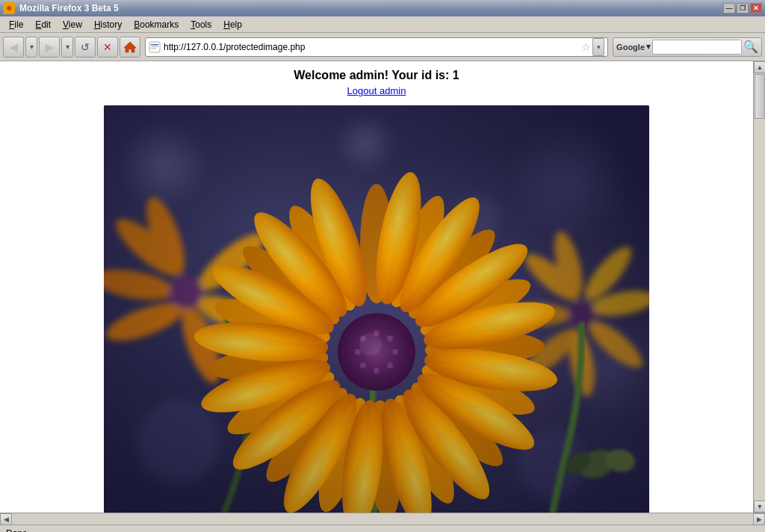 Image resolution: width=765 pixels, height=532 pixels. What do you see at coordinates (9, 8) in the screenshot?
I see `firefox-icon` at bounding box center [9, 8].